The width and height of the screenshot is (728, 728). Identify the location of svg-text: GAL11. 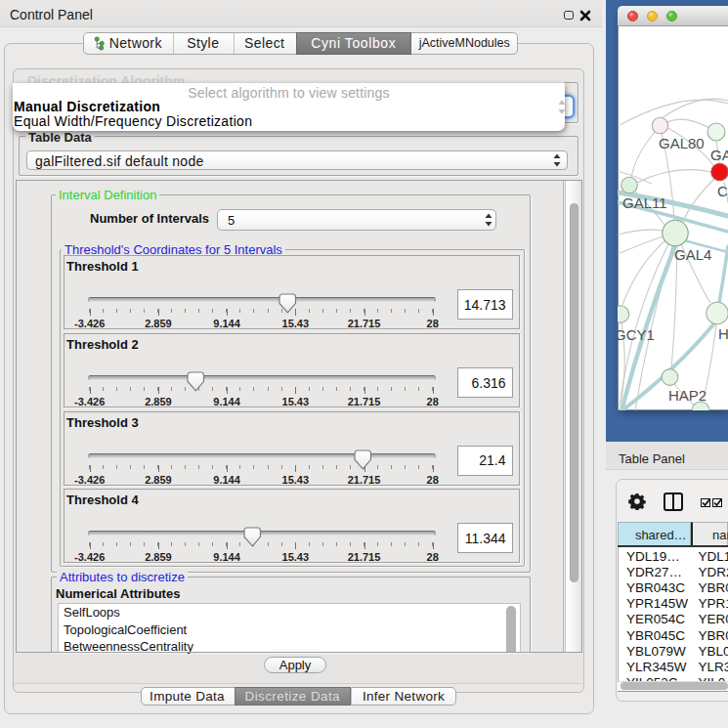
(645, 203).